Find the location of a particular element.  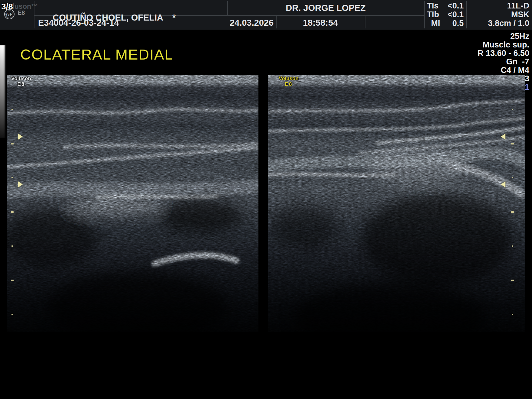

mi-value: 0.5 is located at coordinates (458, 23).